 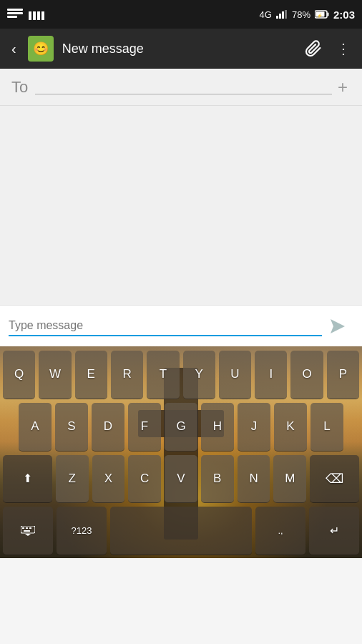 I want to click on key-i: I, so click(x=270, y=375).